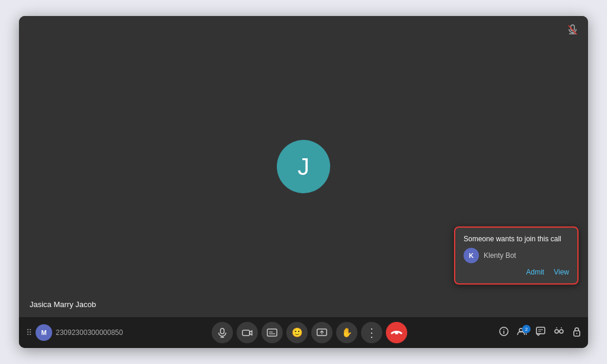  I want to click on screenshare-button, so click(322, 333).